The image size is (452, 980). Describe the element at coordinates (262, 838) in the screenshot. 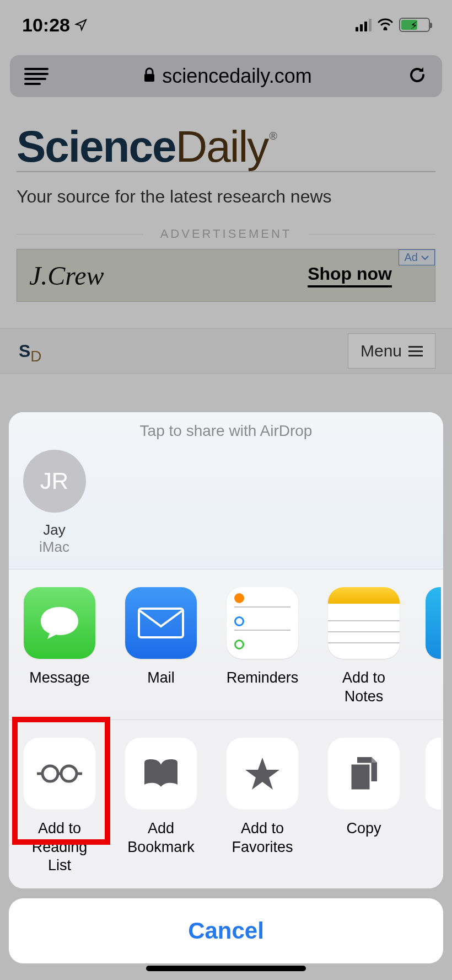

I see `favorites-label: Add to Favorites` at that location.